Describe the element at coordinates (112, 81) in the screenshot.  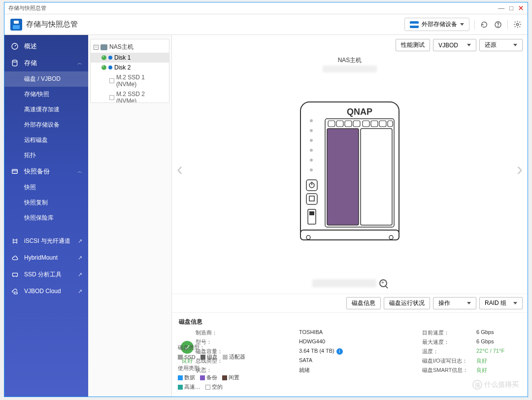
I see `empty-slot-icon` at that location.